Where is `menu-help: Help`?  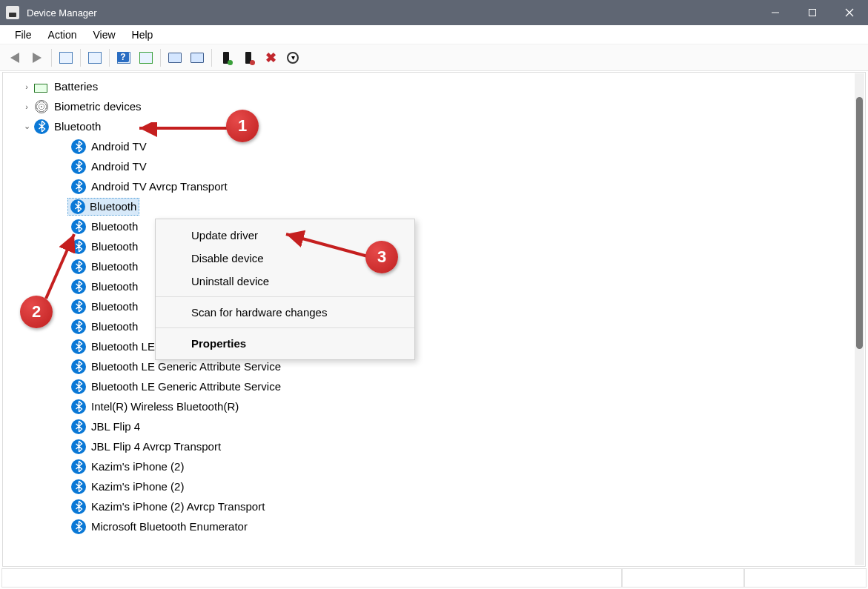
menu-help: Help is located at coordinates (142, 35).